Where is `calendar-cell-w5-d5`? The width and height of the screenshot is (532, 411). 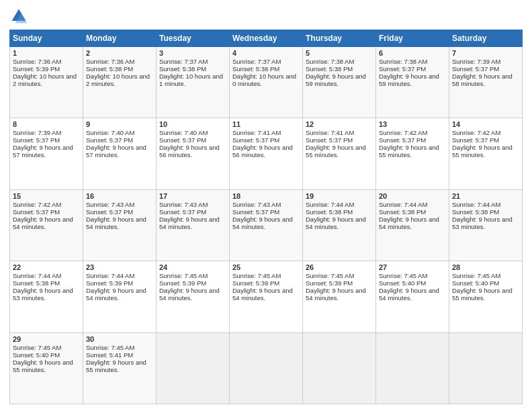 calendar-cell-w5-d5 is located at coordinates (340, 368).